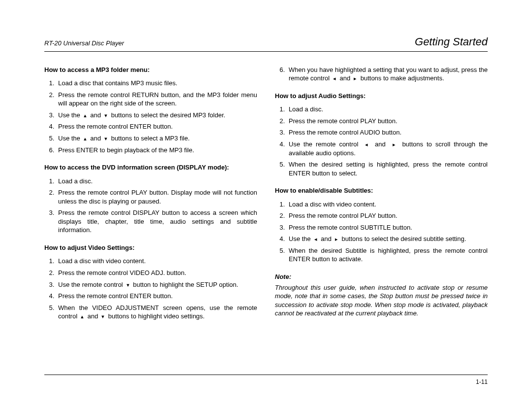  What do you see at coordinates (151, 116) in the screenshot?
I see `instruction-list: Load a disc that contains MP3 music file…` at bounding box center [151, 116].